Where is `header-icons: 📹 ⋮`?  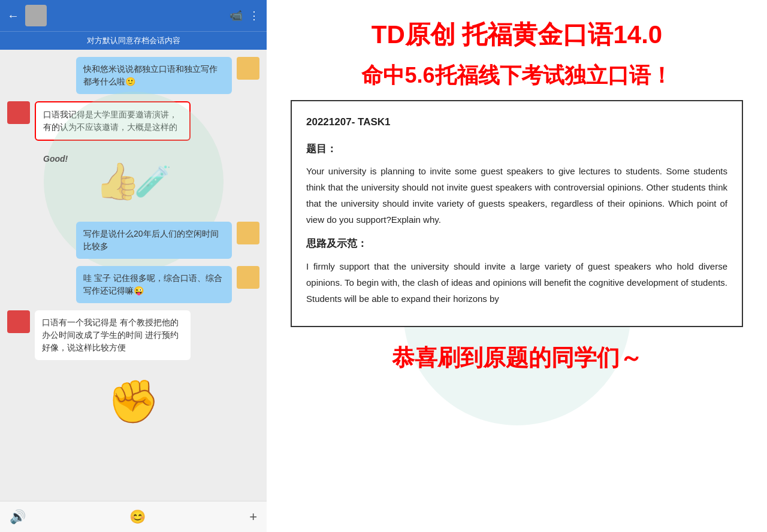
header-icons: 📹 ⋮ is located at coordinates (244, 16).